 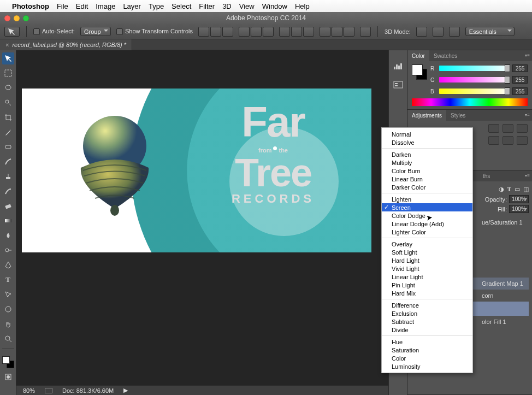 I want to click on hand-tool, so click(x=8, y=324).